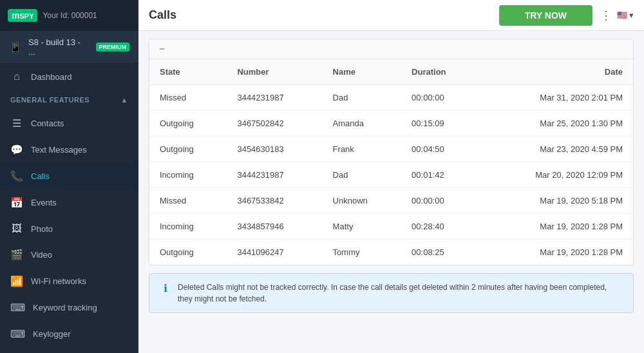 The height and width of the screenshot is (353, 644). Describe the element at coordinates (70, 124) in the screenshot. I see `sidebar-item-contacts: ☰ Contacts` at that location.